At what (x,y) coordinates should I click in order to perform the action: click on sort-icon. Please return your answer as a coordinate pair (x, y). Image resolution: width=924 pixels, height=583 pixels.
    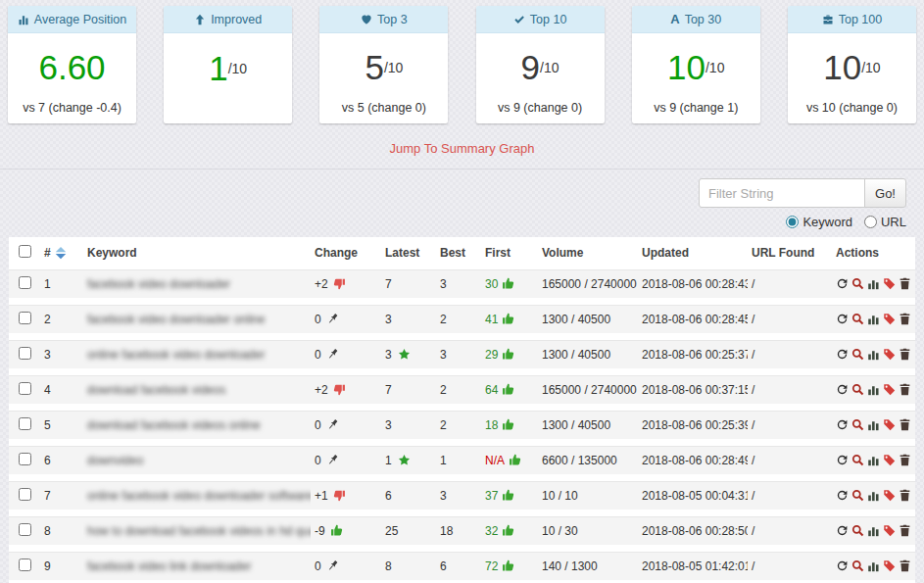
    Looking at the image, I should click on (61, 253).